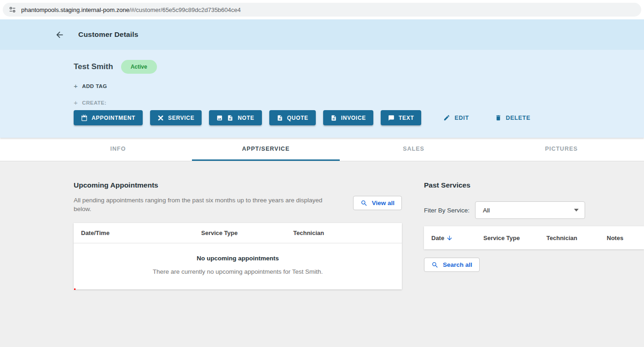 The width and height of the screenshot is (644, 347). What do you see at coordinates (534, 210) in the screenshot?
I see `filter-row: Fiter By Service: All` at bounding box center [534, 210].